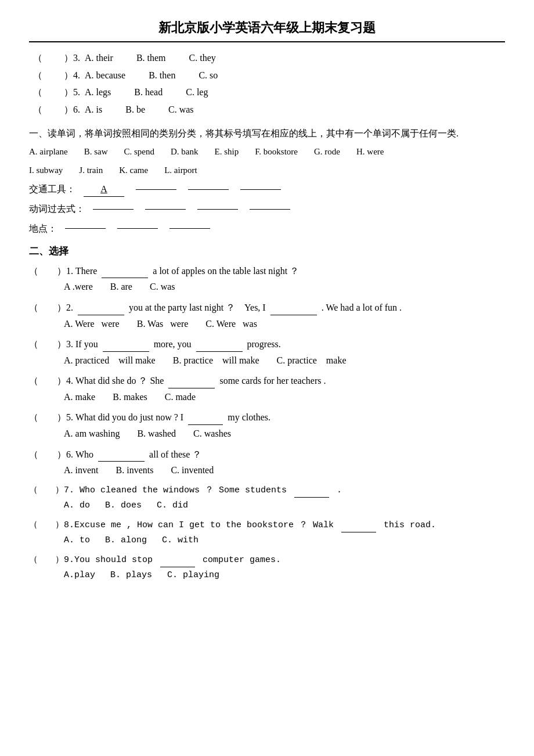 This screenshot has width=534, height=756. I want to click on mc-row-5: （ ）5. A. legs B. head C. leg, so click(267, 92).